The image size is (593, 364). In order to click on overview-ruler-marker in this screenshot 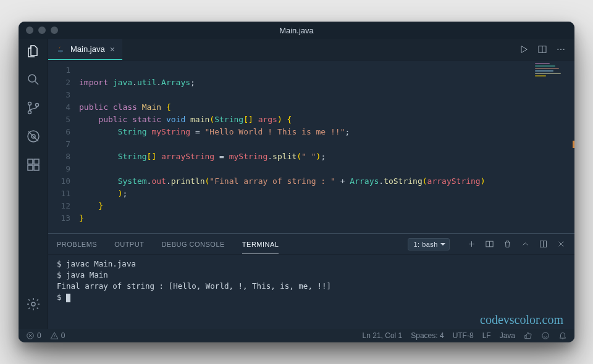, I will do `click(573, 144)`.